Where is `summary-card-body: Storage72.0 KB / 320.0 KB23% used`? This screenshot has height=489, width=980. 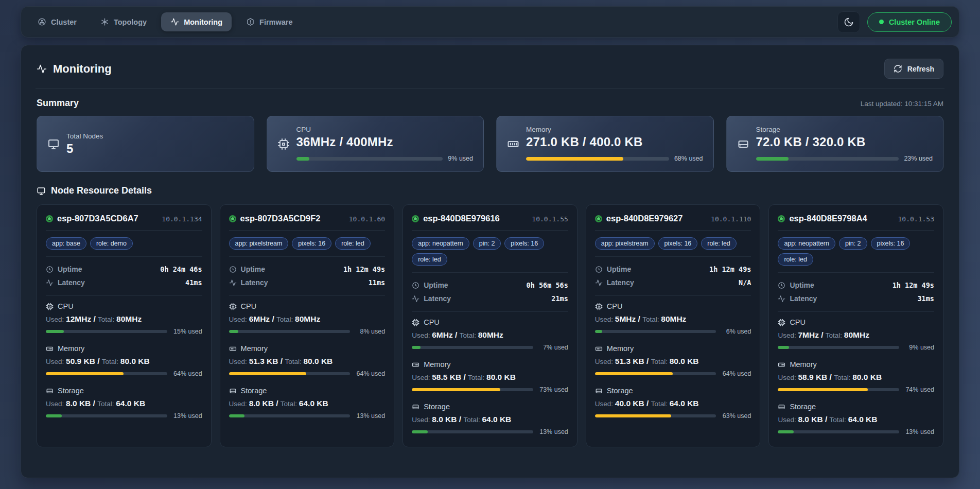 summary-card-body: Storage72.0 KB / 320.0 KB23% used is located at coordinates (845, 144).